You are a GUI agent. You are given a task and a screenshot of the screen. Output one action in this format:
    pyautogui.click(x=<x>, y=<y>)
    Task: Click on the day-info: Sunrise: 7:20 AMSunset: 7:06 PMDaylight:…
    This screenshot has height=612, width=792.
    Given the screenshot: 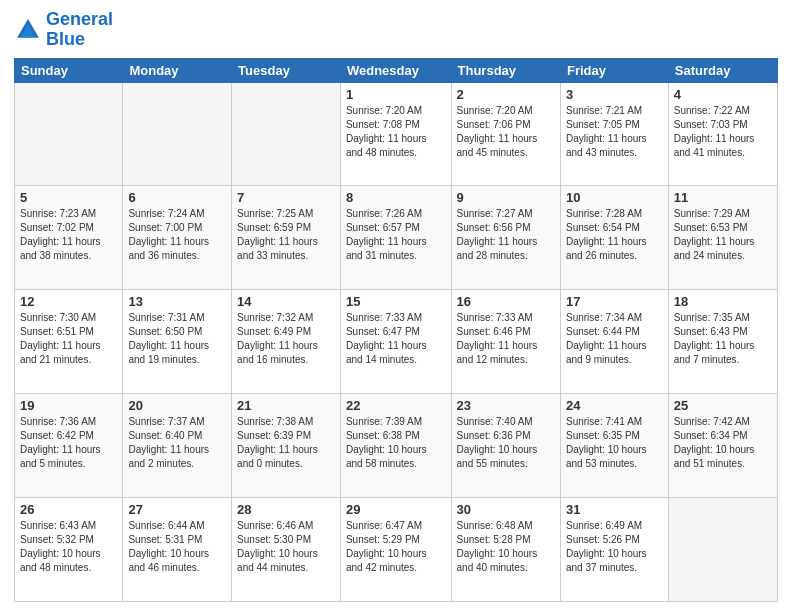 What is the action you would take?
    pyautogui.click(x=506, y=132)
    